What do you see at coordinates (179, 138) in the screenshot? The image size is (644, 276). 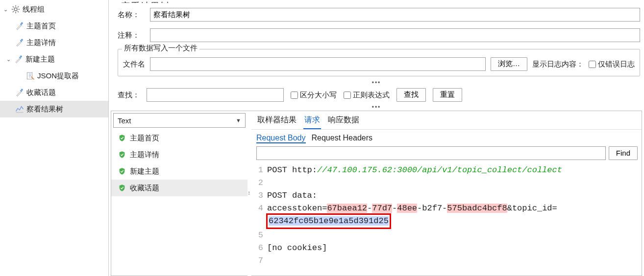 I see `result-item: 主题首页` at bounding box center [179, 138].